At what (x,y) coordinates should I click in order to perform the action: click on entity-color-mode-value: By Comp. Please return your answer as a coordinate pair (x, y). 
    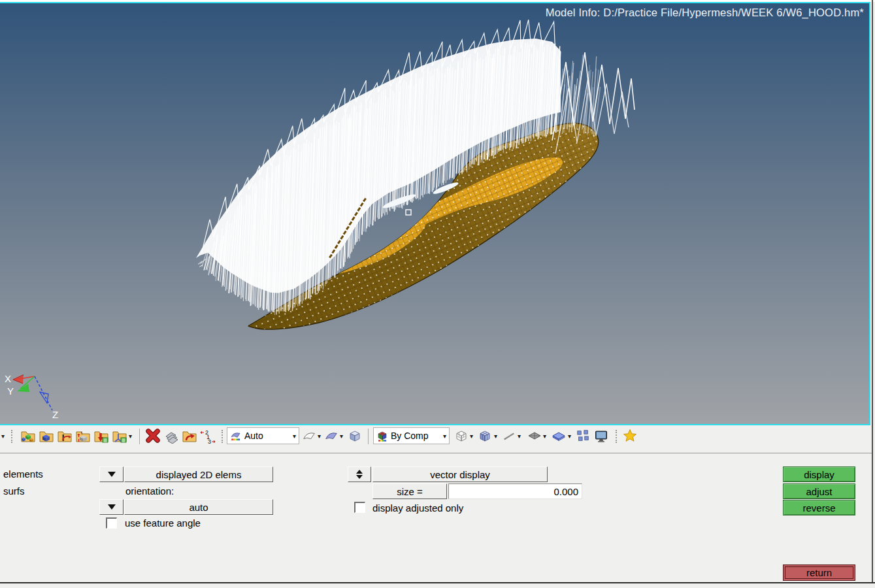
    Looking at the image, I should click on (410, 436).